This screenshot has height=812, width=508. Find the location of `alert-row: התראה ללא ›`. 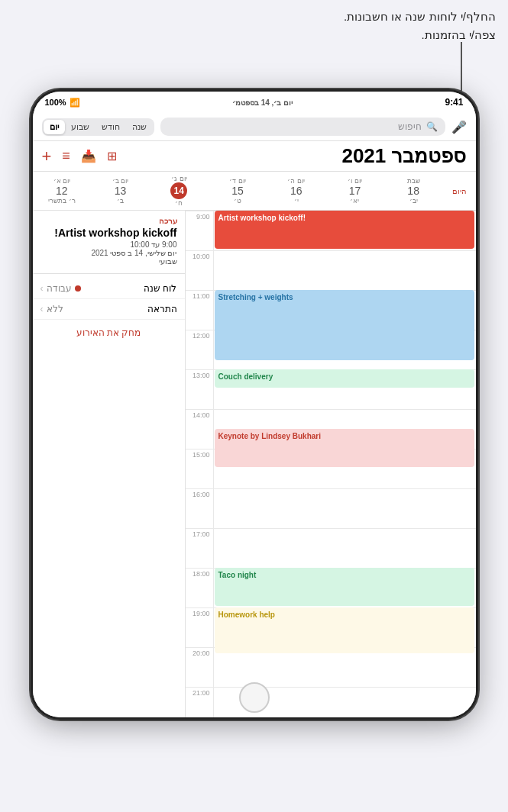

alert-row: התראה ללא › is located at coordinates (108, 310).